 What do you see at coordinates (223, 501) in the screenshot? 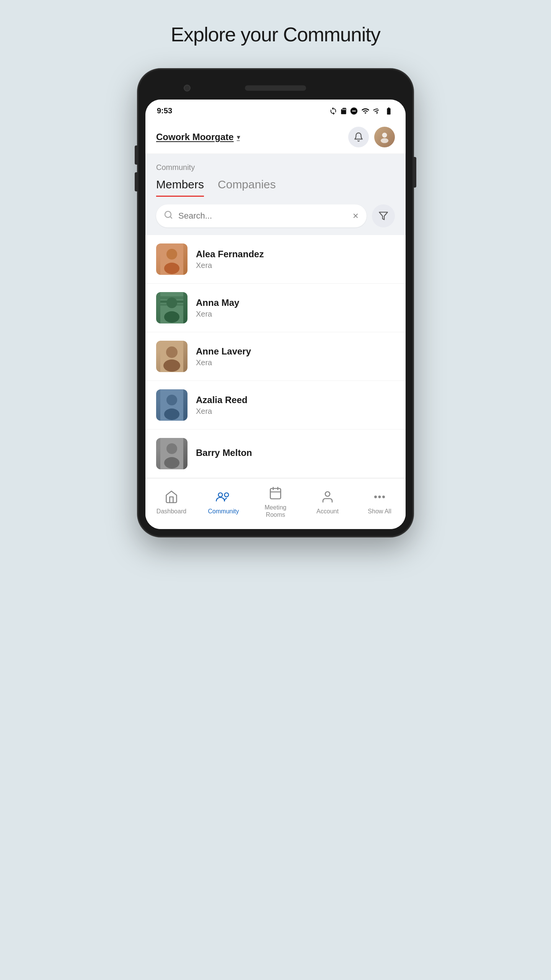
I see `nav-item-community: Community` at bounding box center [223, 501].